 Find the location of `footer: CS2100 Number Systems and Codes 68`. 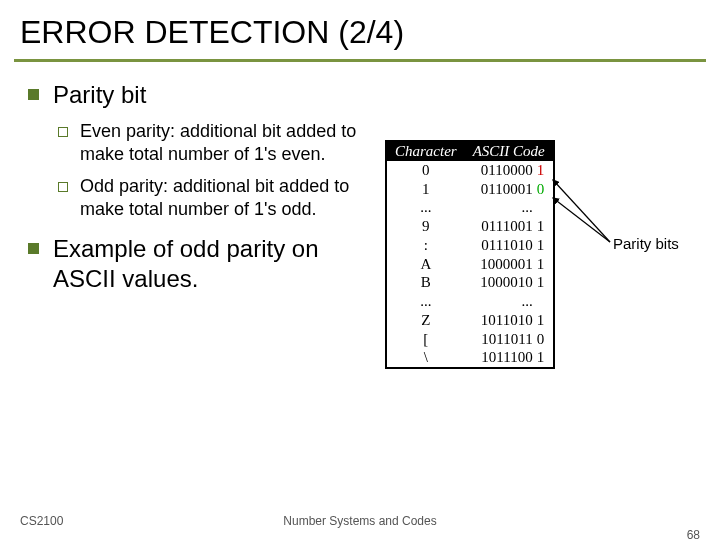

footer: CS2100 Number Systems and Codes 68 is located at coordinates (360, 521).